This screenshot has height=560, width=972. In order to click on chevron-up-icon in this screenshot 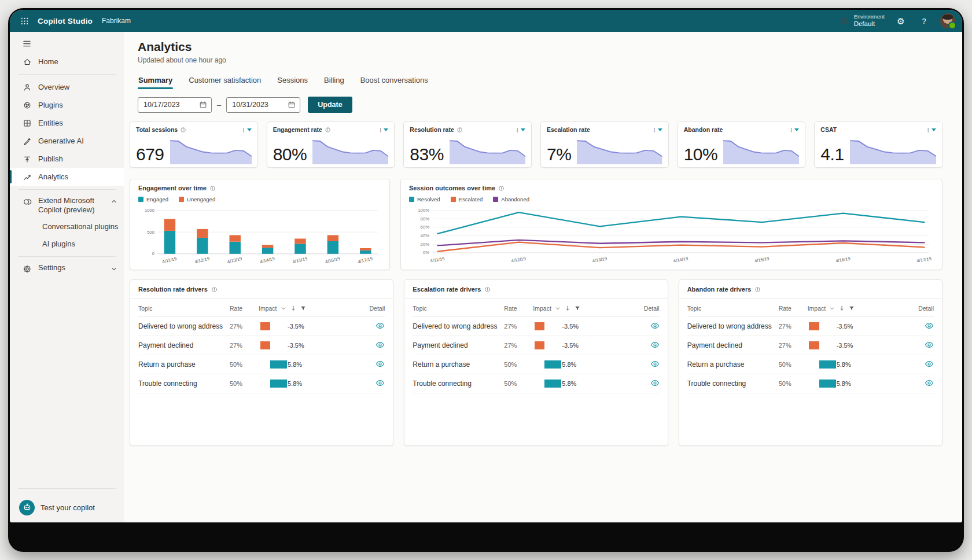, I will do `click(114, 201)`.